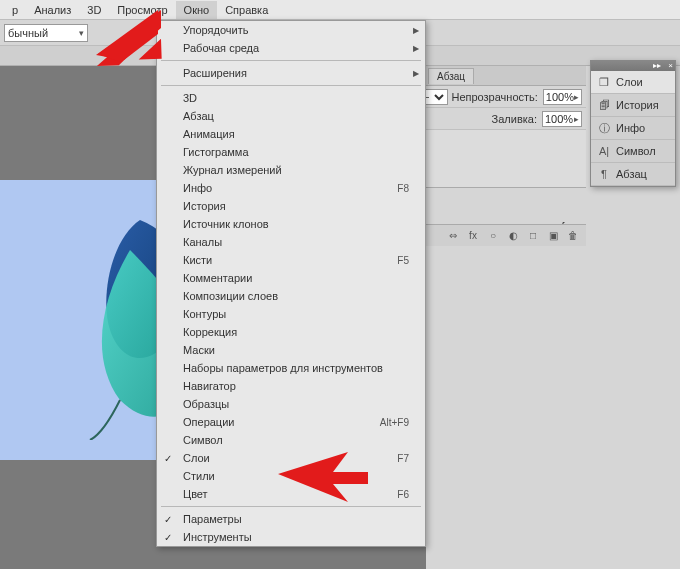 This screenshot has width=680, height=569. Describe the element at coordinates (291, 350) in the screenshot. I see `menu-item-маски: Маски` at that location.